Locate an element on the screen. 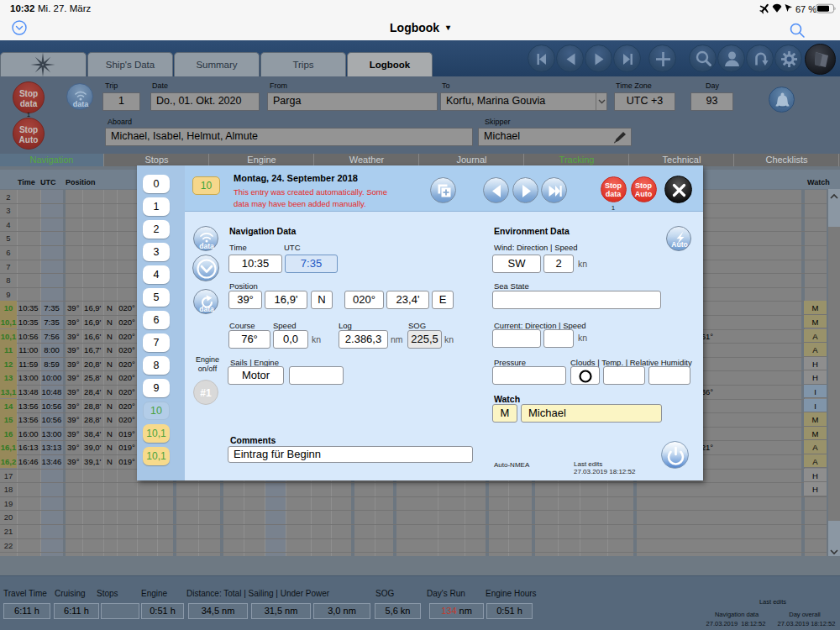 Image resolution: width=840 pixels, height=630 pixels. svg-text: 67 % is located at coordinates (806, 9).